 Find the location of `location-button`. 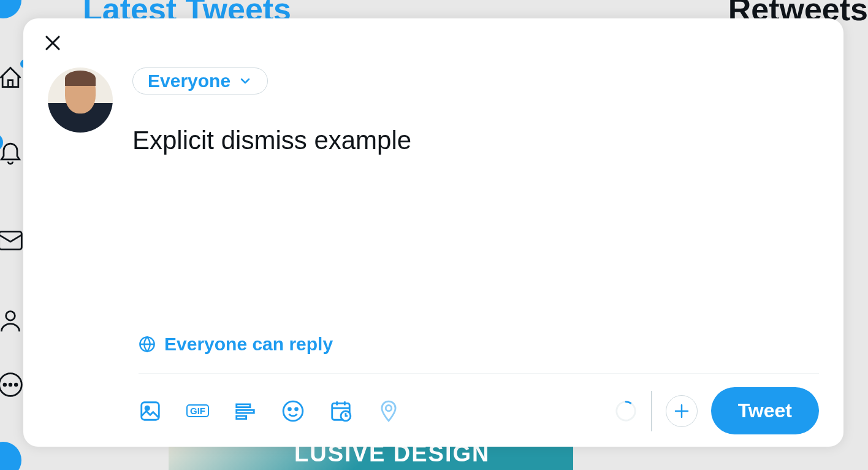

location-button is located at coordinates (389, 411).